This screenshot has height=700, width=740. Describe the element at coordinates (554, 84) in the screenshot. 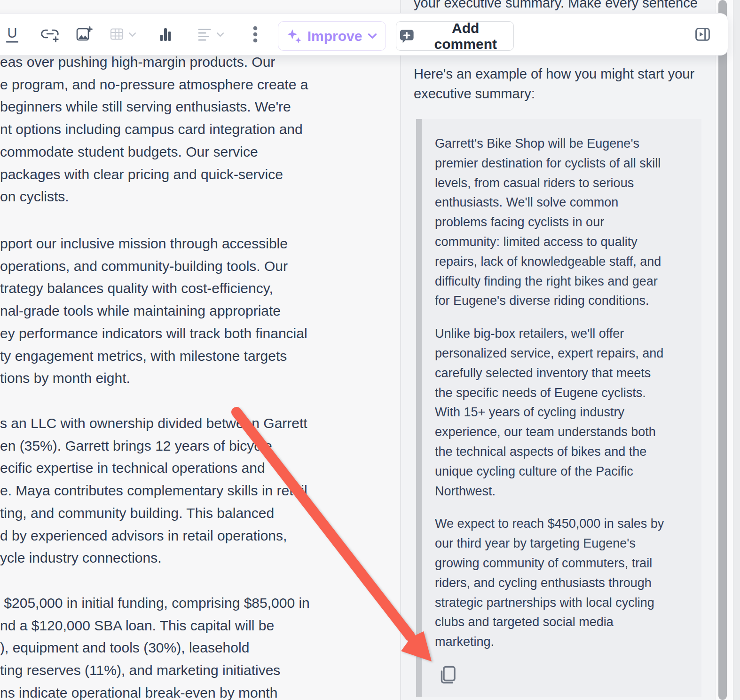

I see `assistant-intro: Here's an example of how you might start…` at that location.